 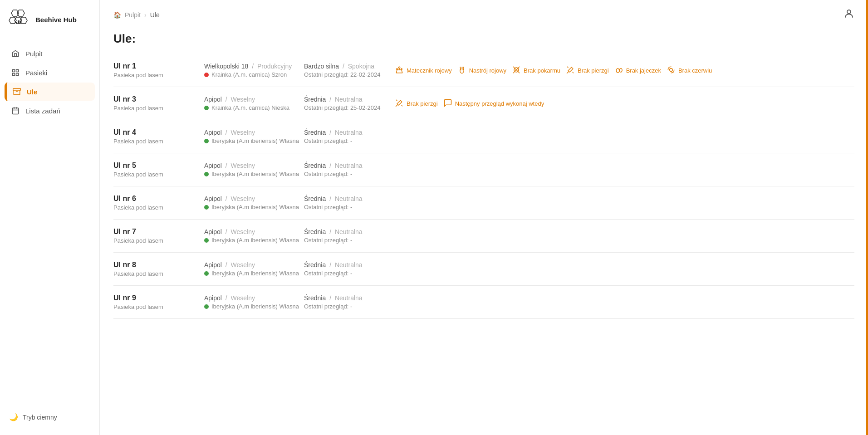 What do you see at coordinates (482, 71) in the screenshot?
I see `alert-badge: Nastrój rojowy` at bounding box center [482, 71].